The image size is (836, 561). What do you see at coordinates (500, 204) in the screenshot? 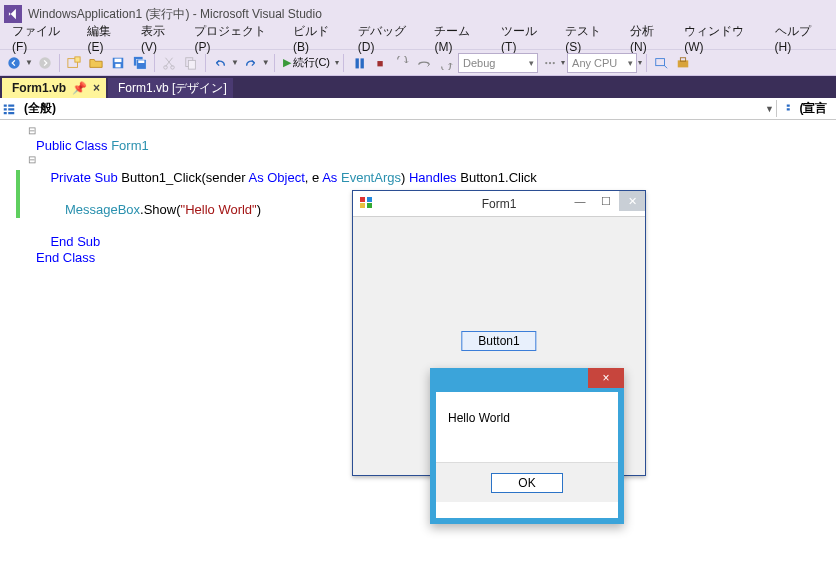
I see `form-title: Form1` at bounding box center [500, 204].